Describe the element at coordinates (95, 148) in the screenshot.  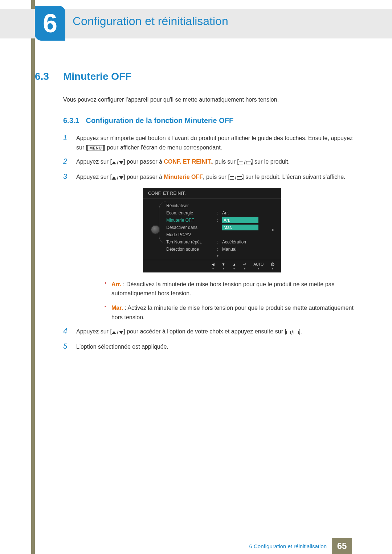
I see `menu-key-icon: MENU` at that location.